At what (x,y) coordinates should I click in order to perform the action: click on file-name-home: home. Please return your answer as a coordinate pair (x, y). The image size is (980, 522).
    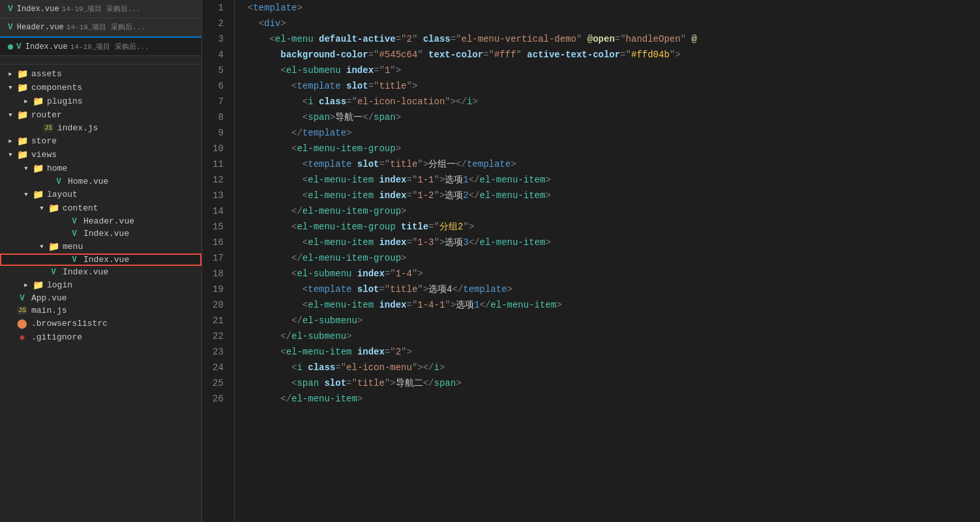
    Looking at the image, I should click on (124, 168).